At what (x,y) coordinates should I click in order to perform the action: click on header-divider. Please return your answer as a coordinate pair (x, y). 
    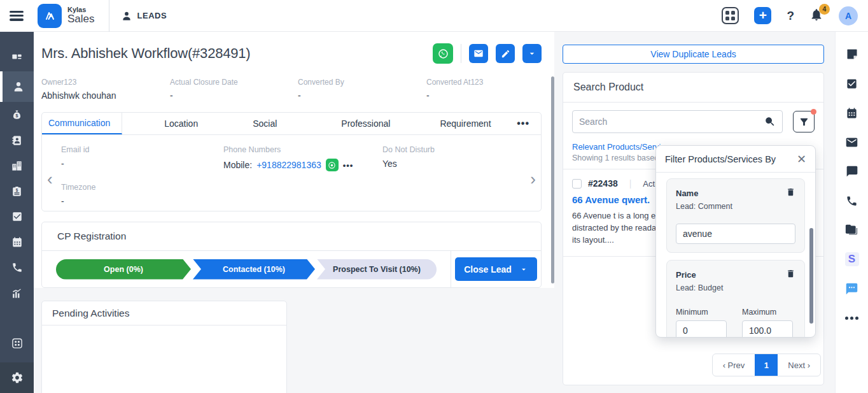
    Looking at the image, I should click on (109, 16).